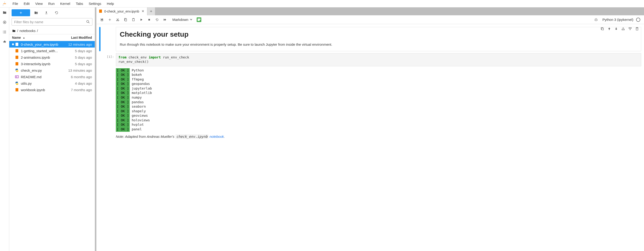  I want to click on new-launcher-button, so click(21, 13).